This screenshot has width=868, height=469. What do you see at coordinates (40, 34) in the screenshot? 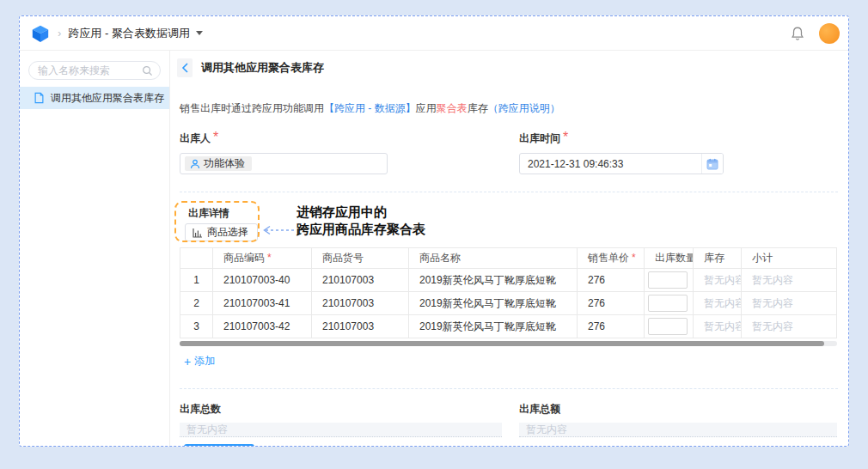
I see `app-logo-cube-icon` at bounding box center [40, 34].